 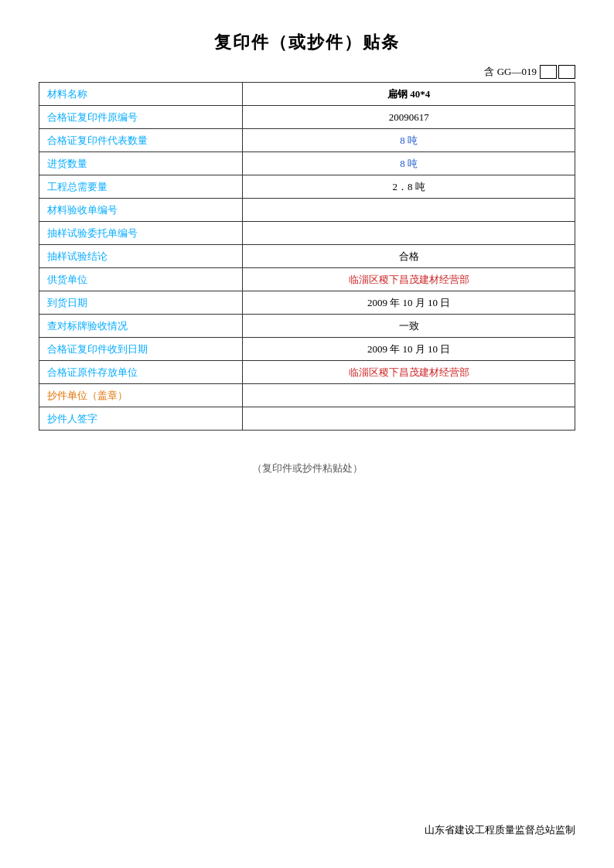 What do you see at coordinates (409, 303) in the screenshot?
I see `row-value-9: 2009 年 10 月 10 日` at bounding box center [409, 303].